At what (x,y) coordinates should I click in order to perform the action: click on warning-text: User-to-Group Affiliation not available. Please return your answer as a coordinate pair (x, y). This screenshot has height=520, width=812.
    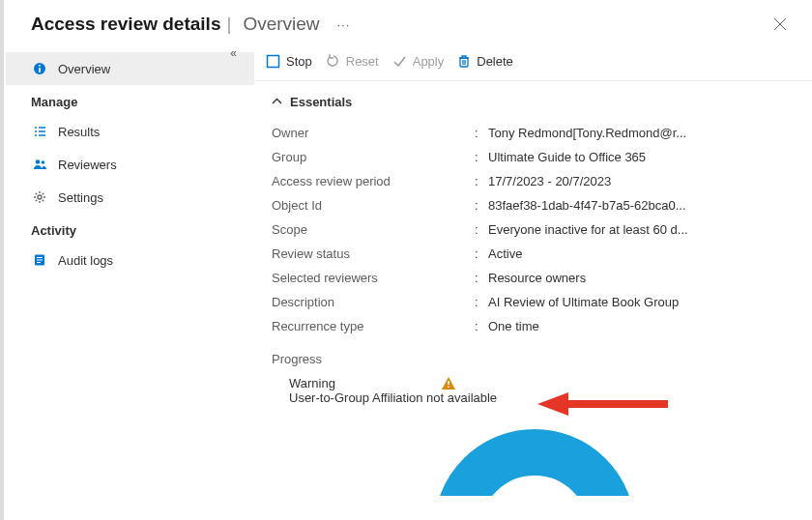
    Looking at the image, I should click on (543, 398).